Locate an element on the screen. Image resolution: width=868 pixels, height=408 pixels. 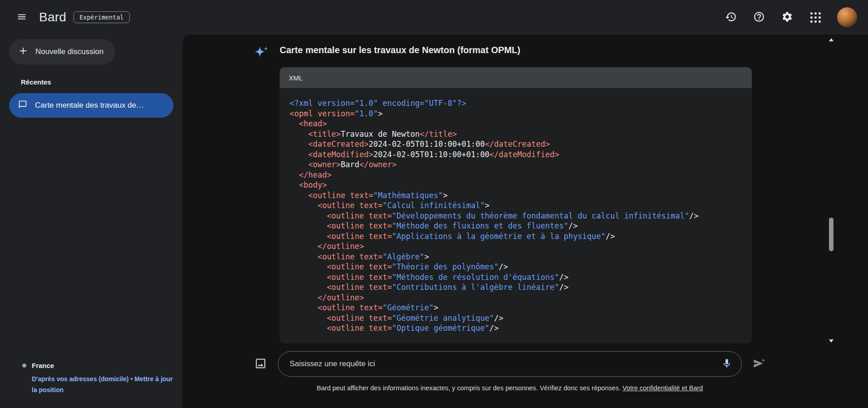
mic-button is located at coordinates (727, 364).